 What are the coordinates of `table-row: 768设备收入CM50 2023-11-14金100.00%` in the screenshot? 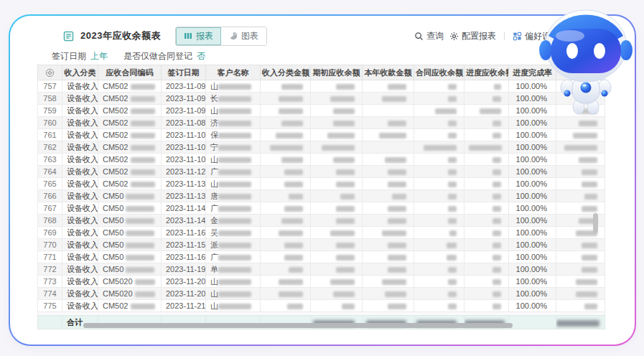 It's located at (322, 221).